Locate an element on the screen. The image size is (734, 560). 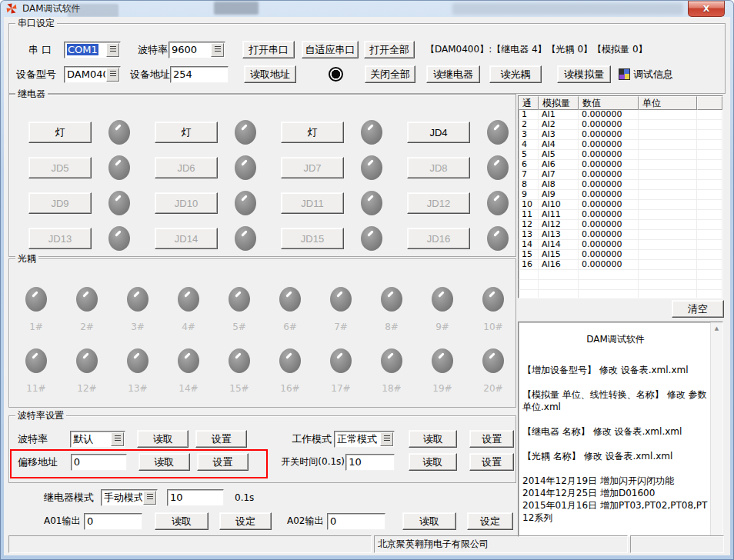
analog-table-header-cell: 单位 is located at coordinates (668, 103).